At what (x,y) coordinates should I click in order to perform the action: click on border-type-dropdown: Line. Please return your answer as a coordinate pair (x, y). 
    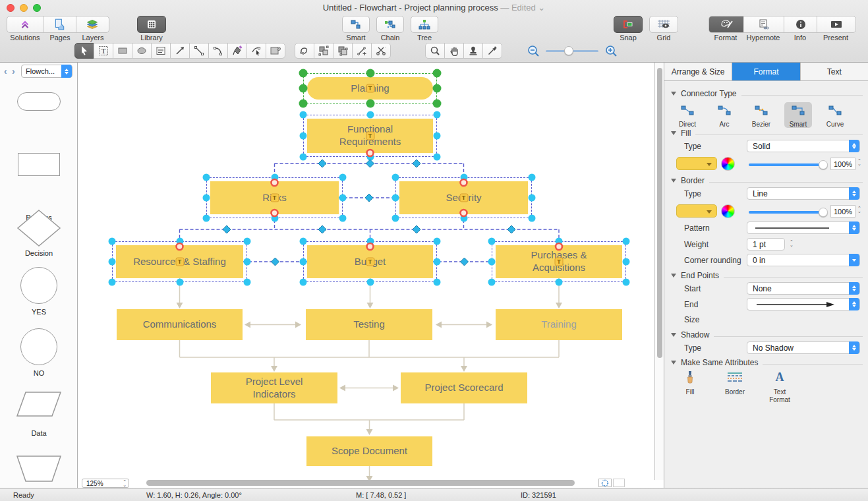
    Looking at the image, I should click on (803, 194).